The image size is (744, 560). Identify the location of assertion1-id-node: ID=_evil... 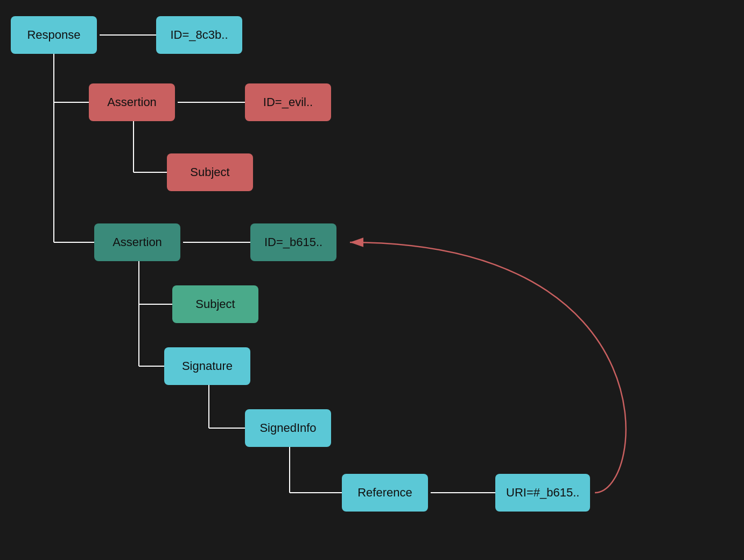
(288, 102).